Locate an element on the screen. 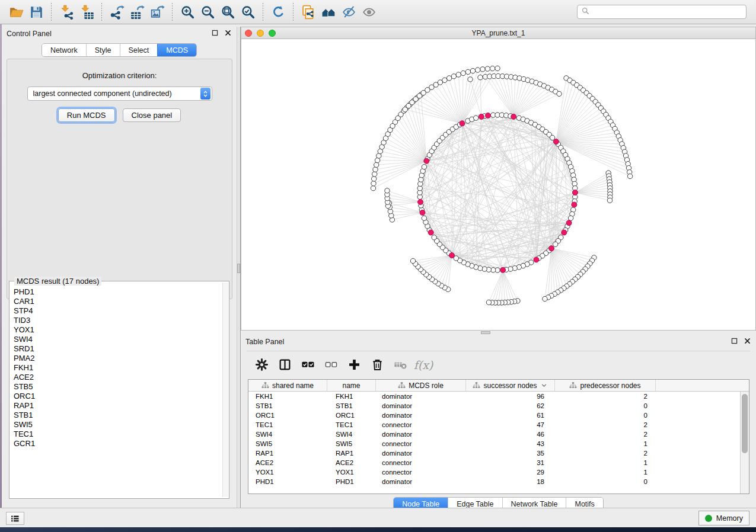 The image size is (756, 532). deselect-all-icon is located at coordinates (331, 365).